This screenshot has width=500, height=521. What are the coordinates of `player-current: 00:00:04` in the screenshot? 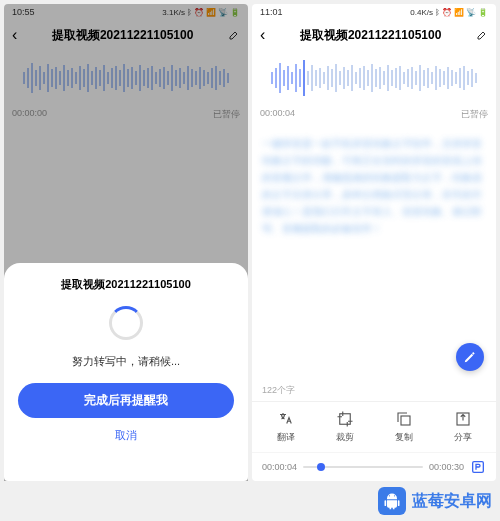 It's located at (280, 467).